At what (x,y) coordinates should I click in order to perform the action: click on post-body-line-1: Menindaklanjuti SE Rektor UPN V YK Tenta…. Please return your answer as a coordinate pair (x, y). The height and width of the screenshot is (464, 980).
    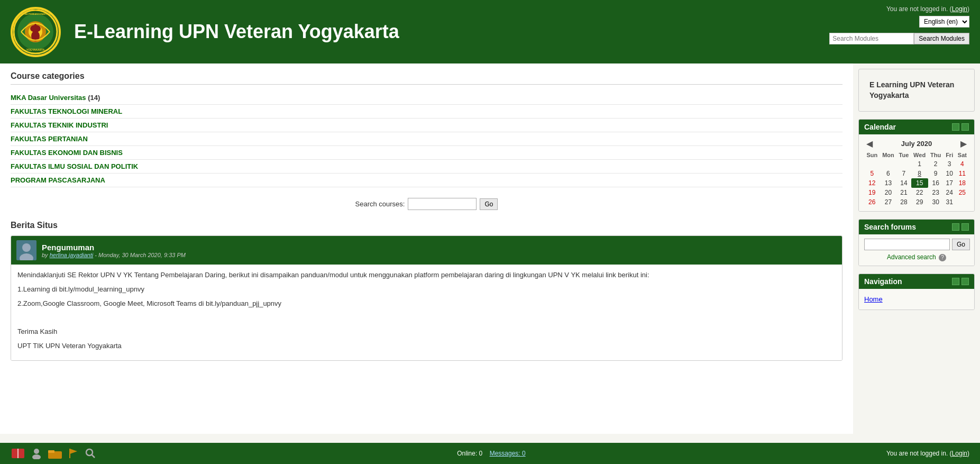
    Looking at the image, I should click on (426, 275).